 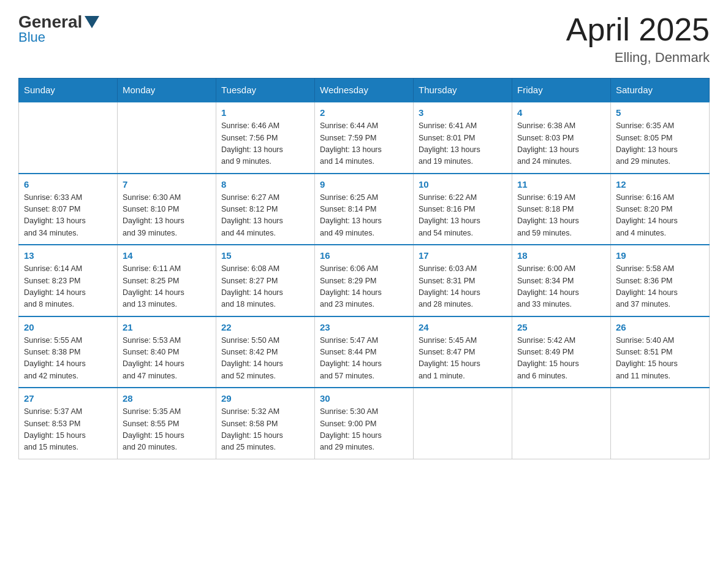 What do you see at coordinates (364, 137) in the screenshot?
I see `week-row-1: 1Sunrise: 6:46 AMSunset: 7:56 PMDaylight…` at bounding box center [364, 137].